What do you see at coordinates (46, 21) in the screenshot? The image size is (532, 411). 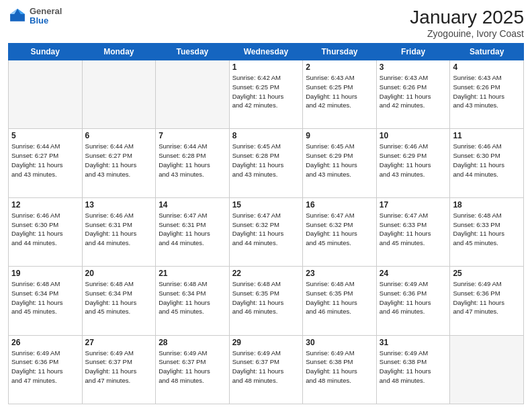 I see `logo-blue: Blue` at bounding box center [46, 21].